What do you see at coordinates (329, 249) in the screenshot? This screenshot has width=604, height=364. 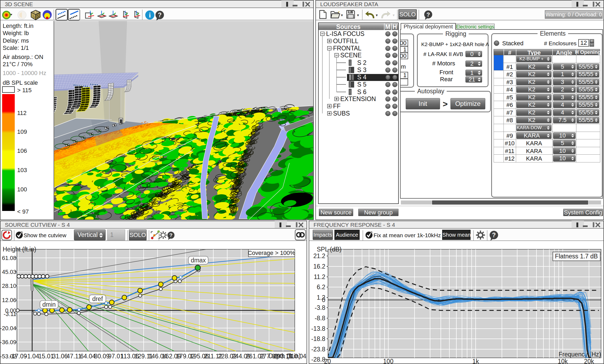 I see `svg-text: SPL (dB)` at bounding box center [329, 249].